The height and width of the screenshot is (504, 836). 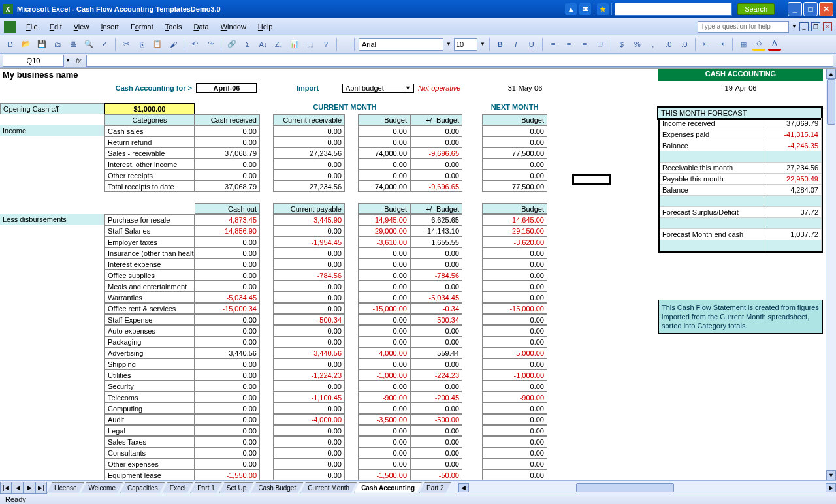 What do you see at coordinates (201, 27) in the screenshot?
I see `menu-data: Data` at bounding box center [201, 27].